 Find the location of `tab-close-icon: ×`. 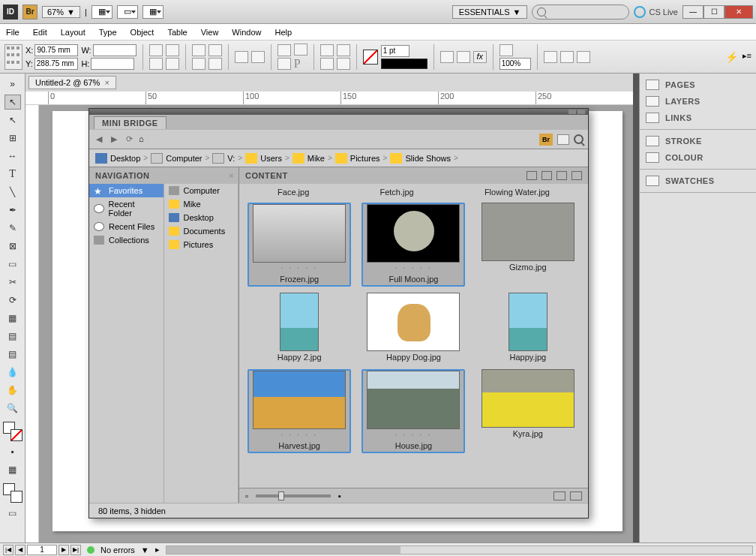

tab-close-icon: × is located at coordinates (106, 83).